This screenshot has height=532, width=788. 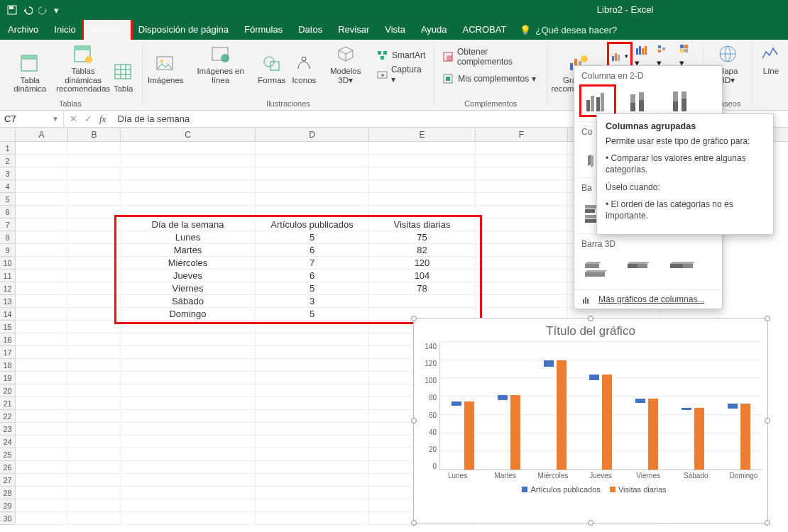 I want to click on 3d-clustered-bar-option, so click(x=598, y=269).